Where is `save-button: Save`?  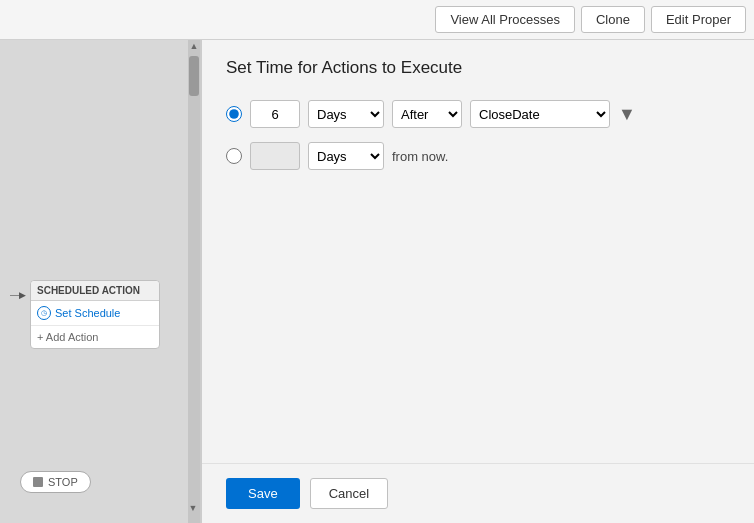 save-button: Save is located at coordinates (263, 494).